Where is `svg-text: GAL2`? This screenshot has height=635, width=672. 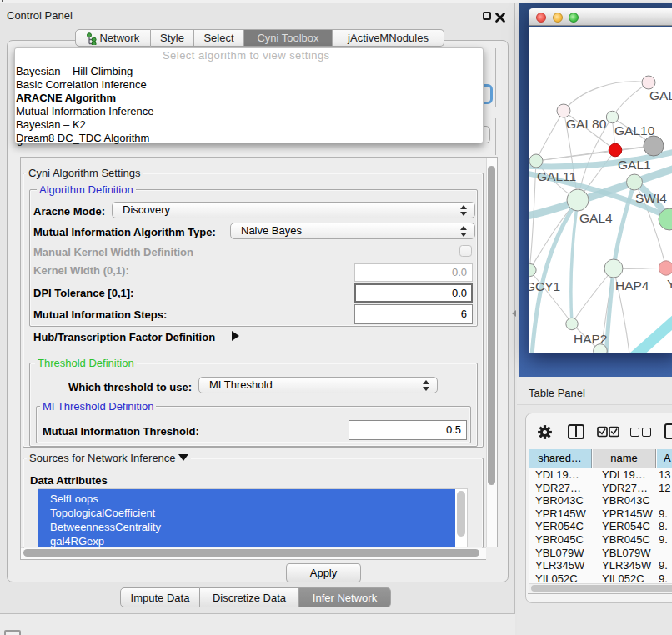 svg-text: GAL2 is located at coordinates (660, 95).